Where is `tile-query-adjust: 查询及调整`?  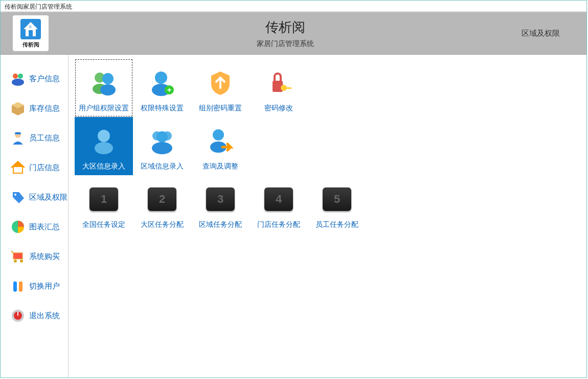
tile-query-adjust: 查询及调整 is located at coordinates (220, 146).